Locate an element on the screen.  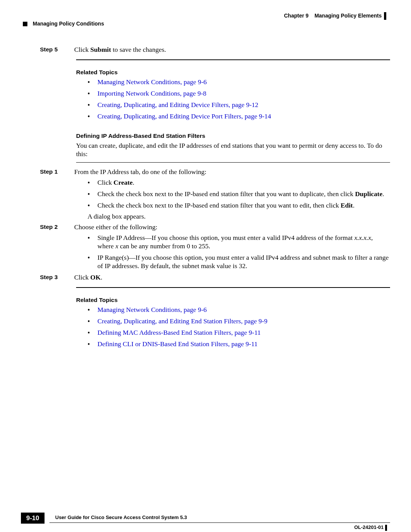
step-2-bullet: IP Range(s)—If you choose this option, y… is located at coordinates (239, 262).